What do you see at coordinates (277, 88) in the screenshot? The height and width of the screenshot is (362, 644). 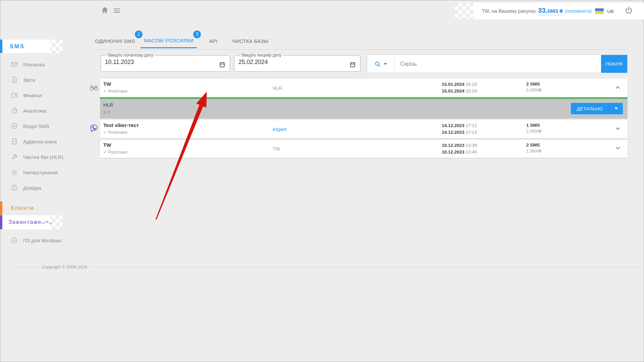 I see `campaign-channel: HLR` at bounding box center [277, 88].